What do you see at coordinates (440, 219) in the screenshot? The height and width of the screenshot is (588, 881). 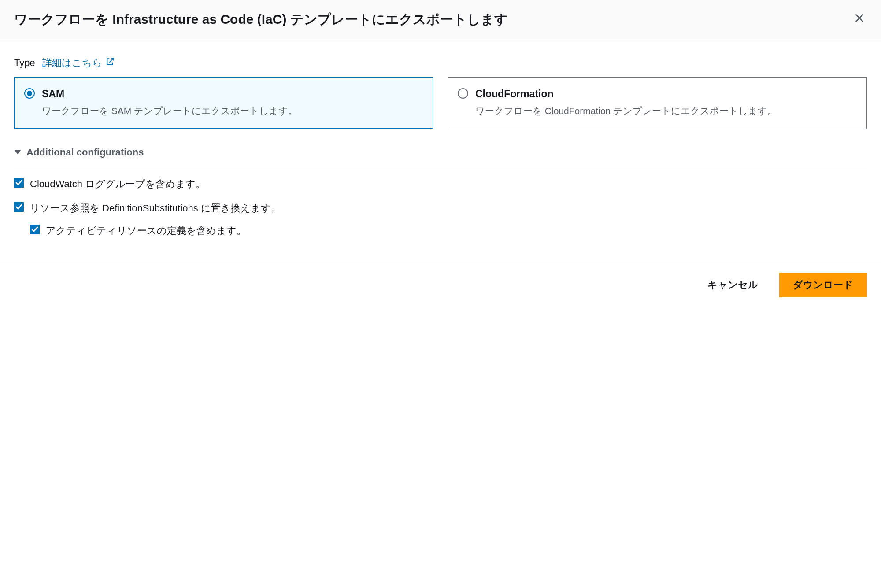 I see `definition-substitutions-group: リソース参照を DefinitionSubstitutions に置き換えます。…` at bounding box center [440, 219].